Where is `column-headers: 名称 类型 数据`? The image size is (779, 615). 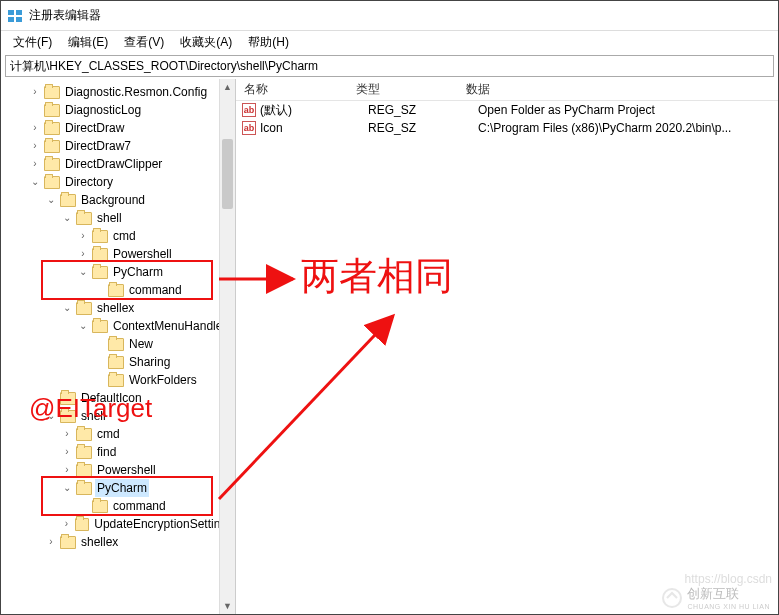
column-headers: 名称 类型 数据 is located at coordinates (507, 90).